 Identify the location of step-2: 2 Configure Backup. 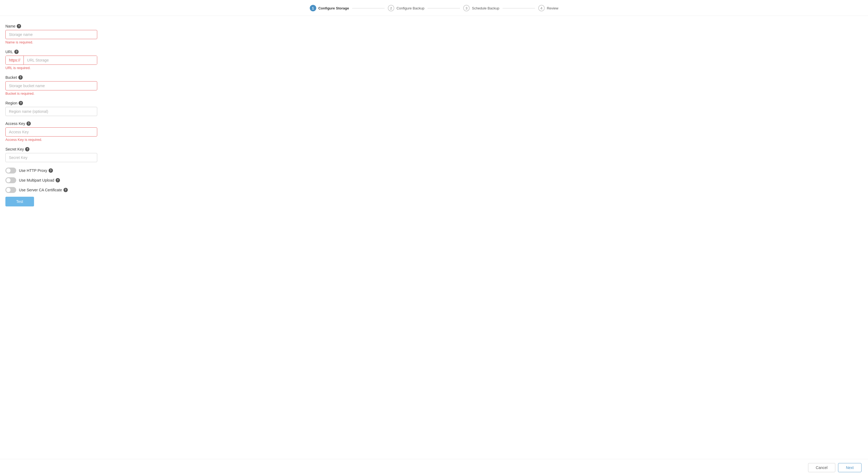
(406, 8).